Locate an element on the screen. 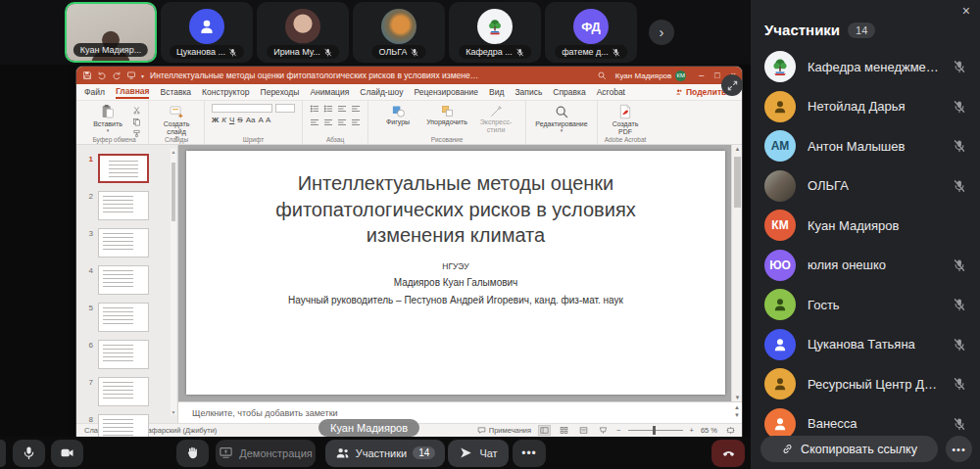 The height and width of the screenshot is (469, 980). slide-title: Интеллектуальные методы оценки фитопатол… is located at coordinates (456, 210).